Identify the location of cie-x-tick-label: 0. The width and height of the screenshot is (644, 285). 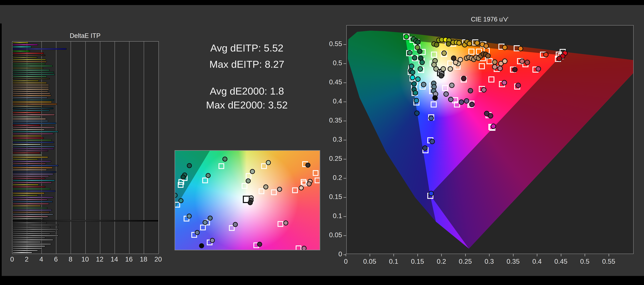
(346, 262).